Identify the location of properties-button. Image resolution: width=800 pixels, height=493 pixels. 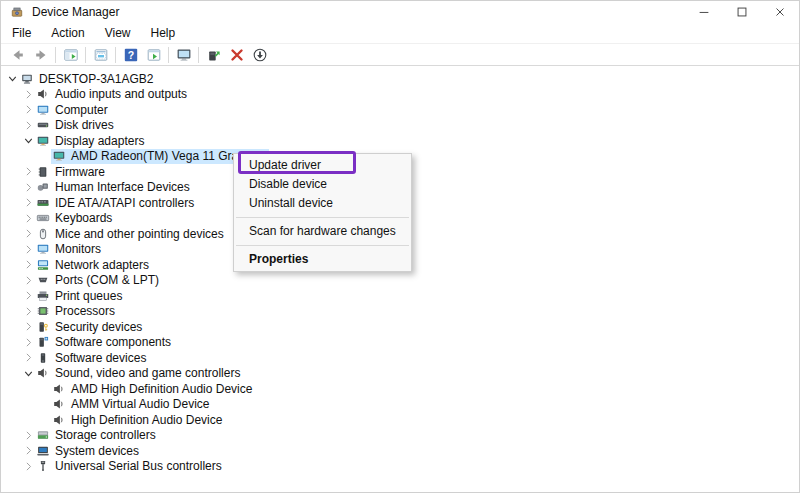
(100, 55).